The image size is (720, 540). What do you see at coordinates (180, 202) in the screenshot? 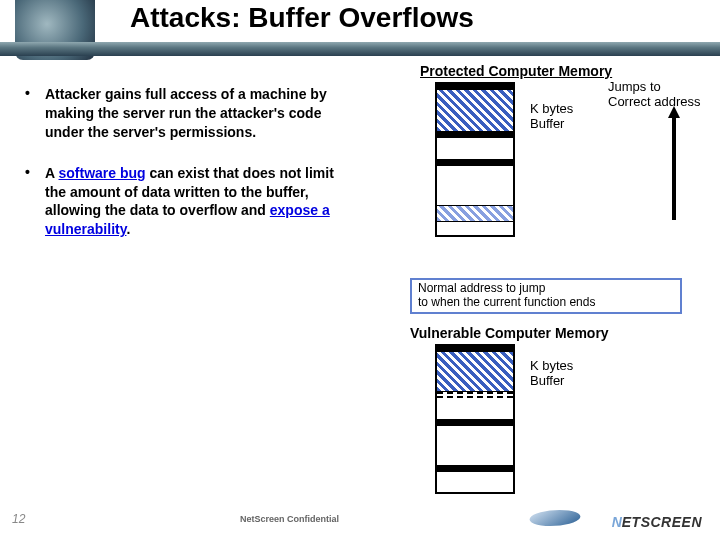
I see `list-item: • A software bug can exist that does not…` at bounding box center [180, 202].